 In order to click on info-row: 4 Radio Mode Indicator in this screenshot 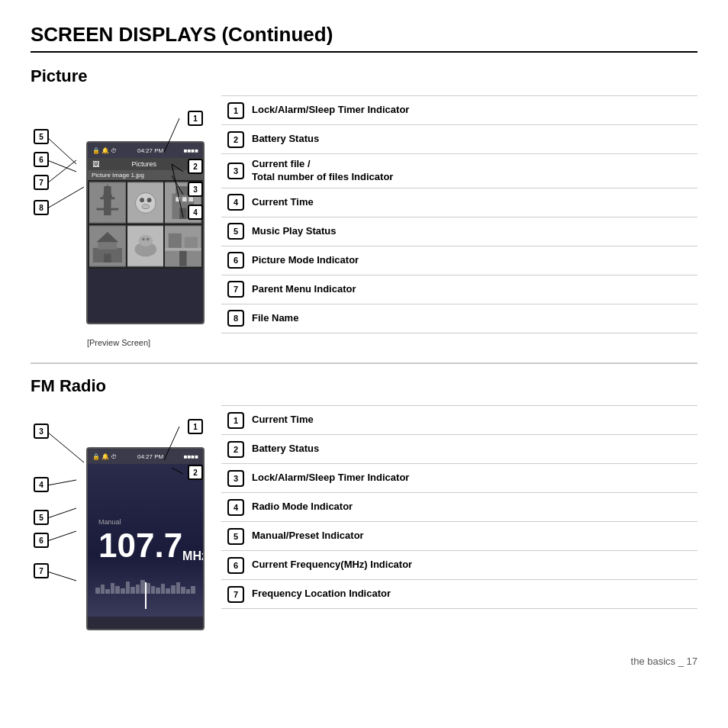, I will do `click(459, 507)`.